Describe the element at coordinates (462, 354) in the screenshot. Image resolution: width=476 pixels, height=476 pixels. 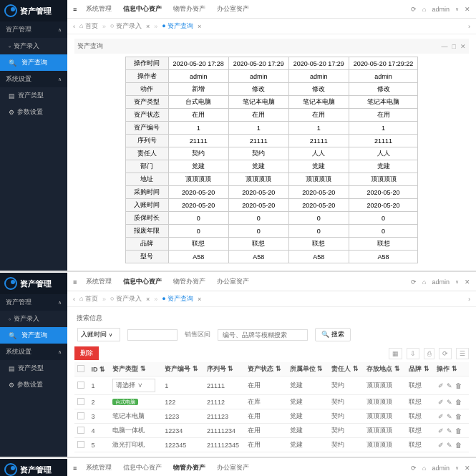
I see `columns-icon: ☰` at that location.